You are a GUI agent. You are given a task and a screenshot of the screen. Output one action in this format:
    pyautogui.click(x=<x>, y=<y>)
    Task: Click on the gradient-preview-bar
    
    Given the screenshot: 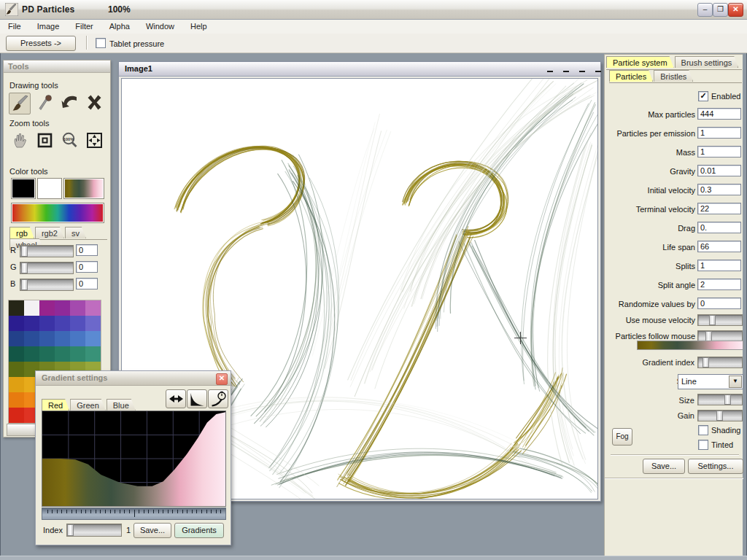 What is the action you would take?
    pyautogui.click(x=690, y=346)
    